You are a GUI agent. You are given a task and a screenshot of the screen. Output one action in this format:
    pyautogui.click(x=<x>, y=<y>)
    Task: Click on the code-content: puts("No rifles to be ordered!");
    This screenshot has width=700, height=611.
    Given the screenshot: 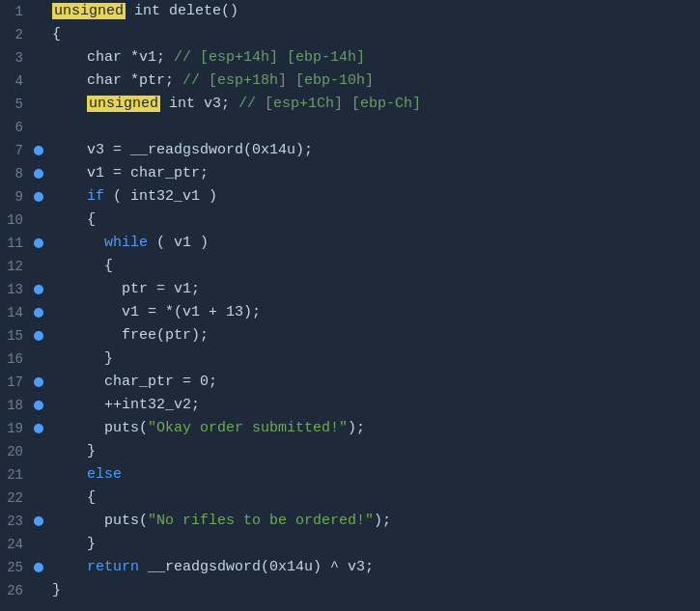 What is the action you would take?
    pyautogui.click(x=373, y=521)
    